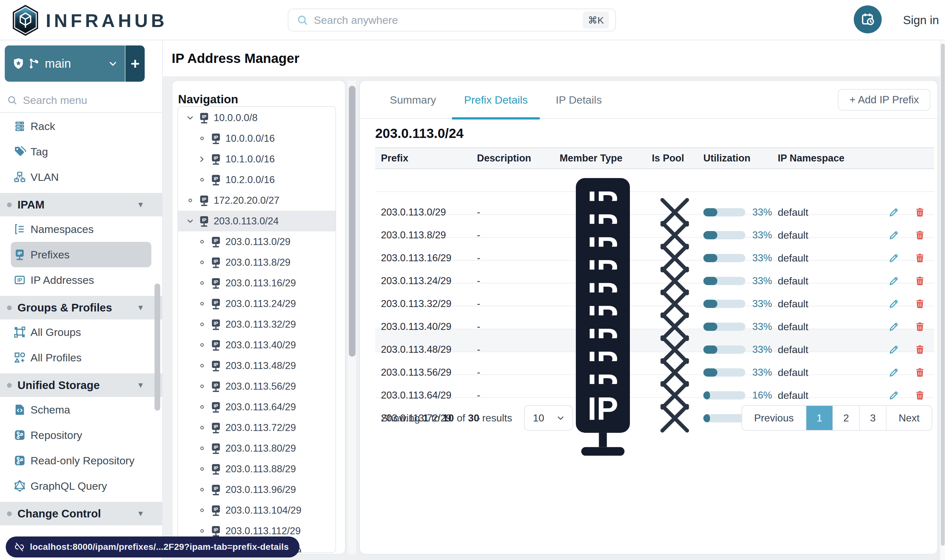 This screenshot has height=560, width=945. Describe the element at coordinates (449, 418) in the screenshot. I see `results-summary-part: 10` at that location.